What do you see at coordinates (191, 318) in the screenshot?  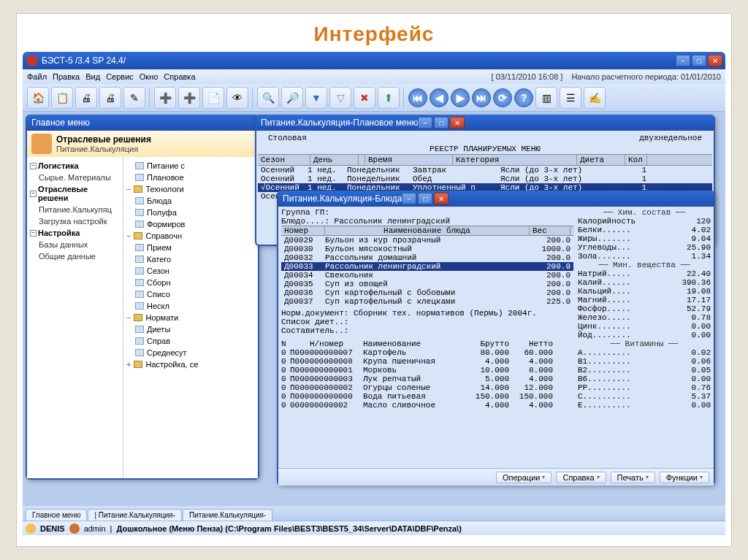 I see `nav-list: Питание сПлановое−ТехнологиБлюдаПолуфаФо…` at bounding box center [191, 318].